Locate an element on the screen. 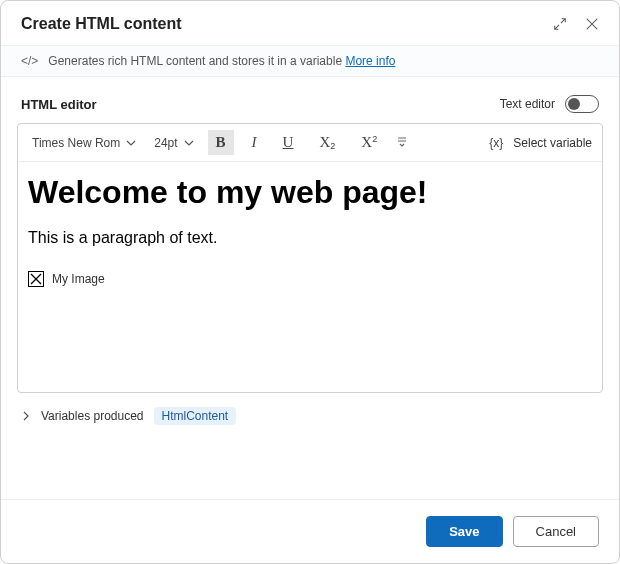 This screenshot has width=620, height=564. dialog-title: Create HTML content is located at coordinates (287, 24).